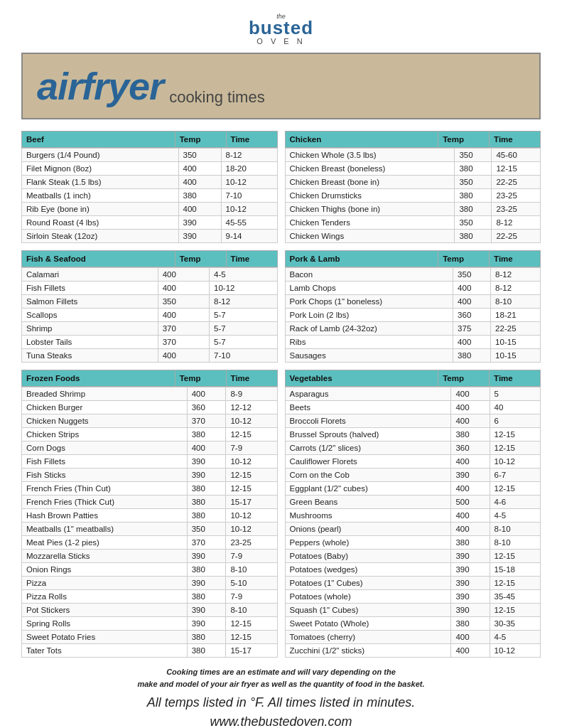 Image resolution: width=562 pixels, height=728 pixels. I want to click on cell-name: Tuna Steaks, so click(90, 355).